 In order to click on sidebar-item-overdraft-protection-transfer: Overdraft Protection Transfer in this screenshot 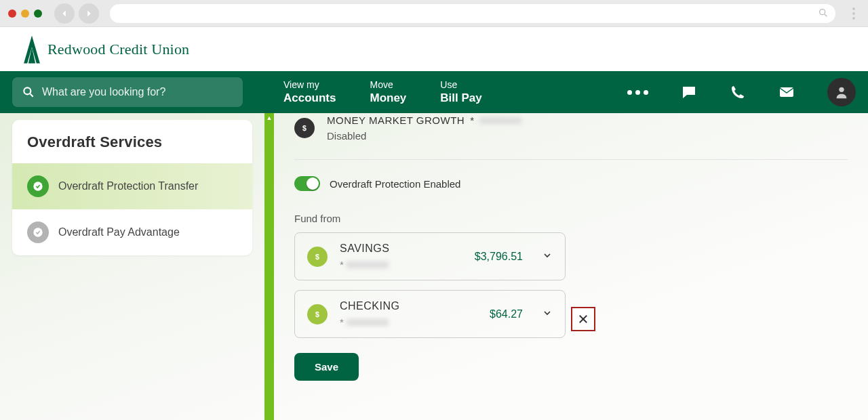, I will do `click(132, 186)`.